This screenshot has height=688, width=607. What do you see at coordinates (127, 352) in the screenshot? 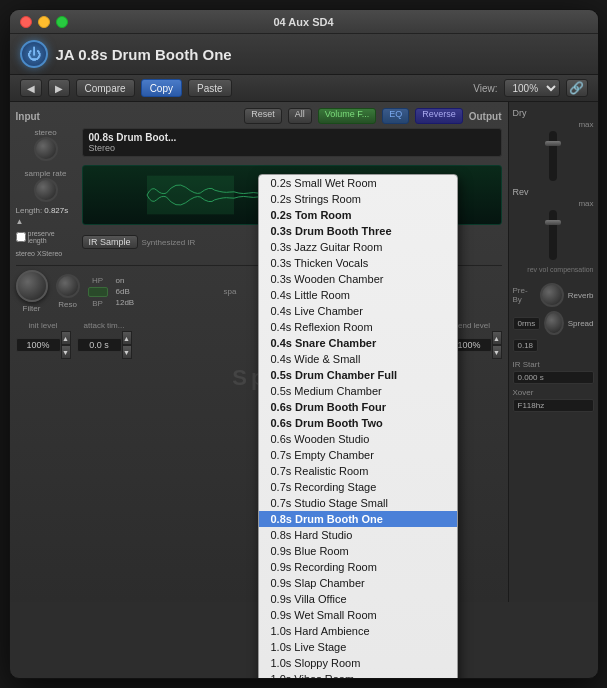
I see `attack-down: ▼` at bounding box center [127, 352].